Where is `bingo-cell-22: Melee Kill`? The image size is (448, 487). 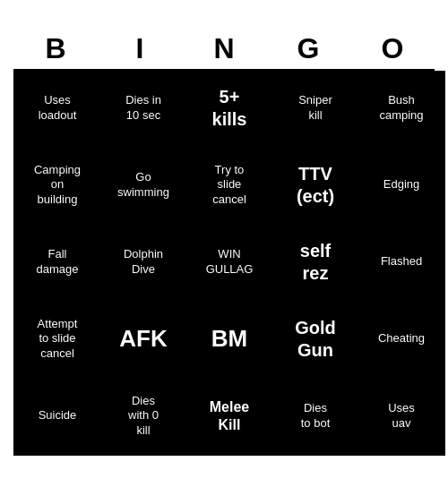
bingo-cell-22: Melee Kill is located at coordinates (230, 417).